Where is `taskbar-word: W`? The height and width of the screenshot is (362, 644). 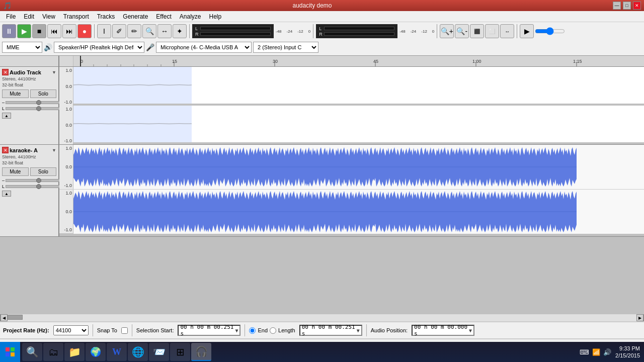
taskbar-word: W is located at coordinates (117, 352).